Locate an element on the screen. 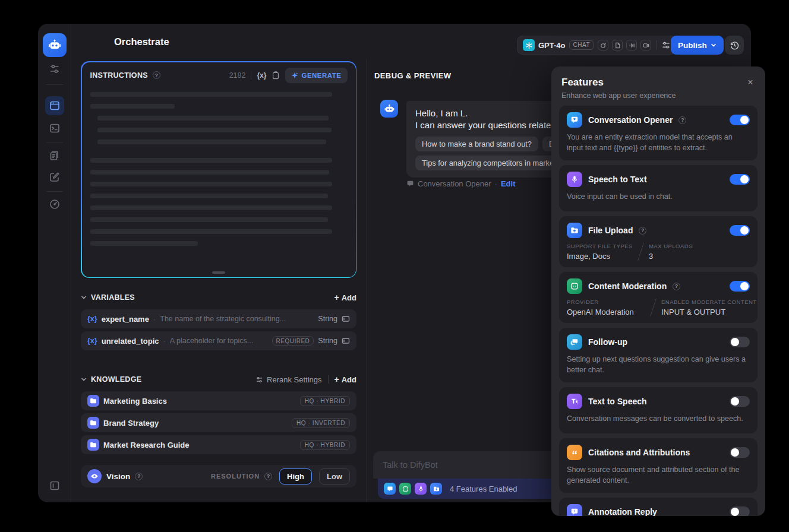 This screenshot has width=789, height=532. suggestion-chip: Tips for analyzing competitors in market is located at coordinates (489, 163).